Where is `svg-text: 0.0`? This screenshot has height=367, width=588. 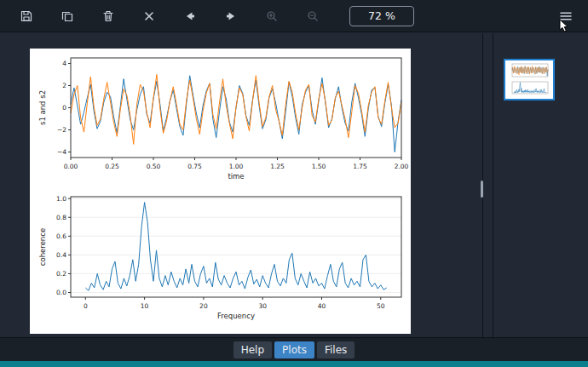 svg-text: 0.0 is located at coordinates (61, 293).